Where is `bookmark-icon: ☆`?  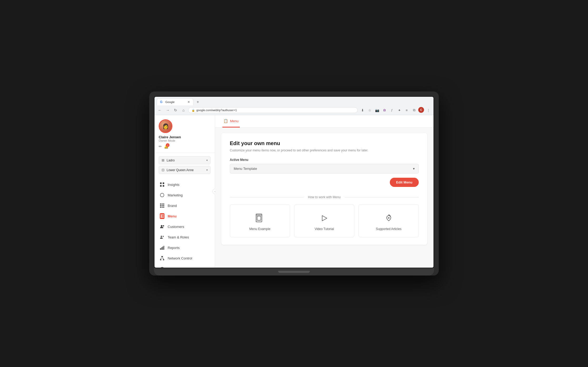 bookmark-icon: ☆ is located at coordinates (370, 110).